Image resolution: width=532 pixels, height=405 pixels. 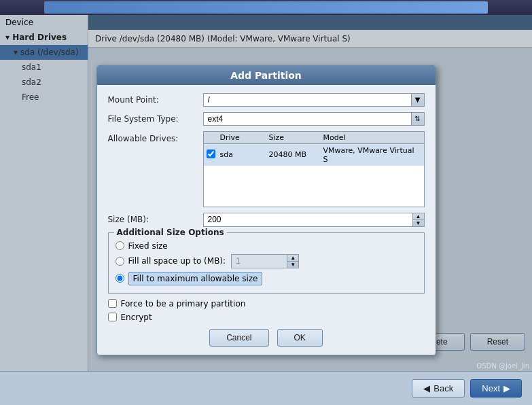 What do you see at coordinates (239, 338) in the screenshot?
I see `cancel-button: Cancel` at bounding box center [239, 338].